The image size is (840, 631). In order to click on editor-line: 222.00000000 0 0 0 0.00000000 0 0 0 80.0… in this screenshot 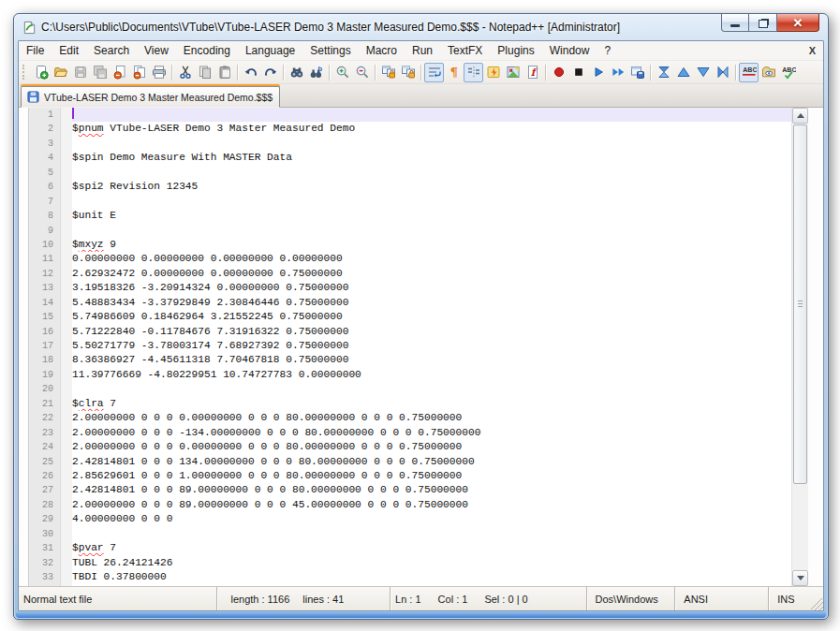, I will do `click(410, 418)`.